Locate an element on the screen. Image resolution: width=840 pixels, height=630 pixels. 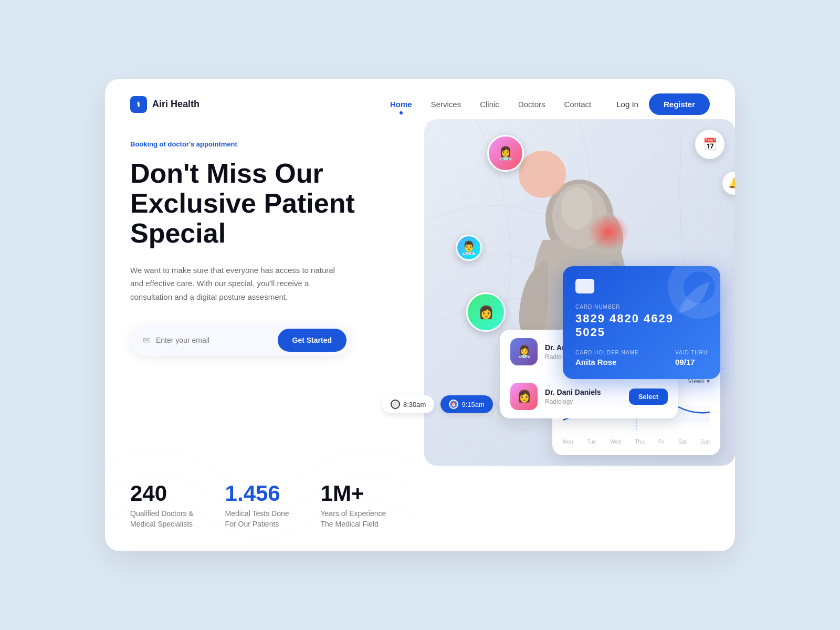
time-slot-1: 🕗 8:30am is located at coordinates (408, 404).